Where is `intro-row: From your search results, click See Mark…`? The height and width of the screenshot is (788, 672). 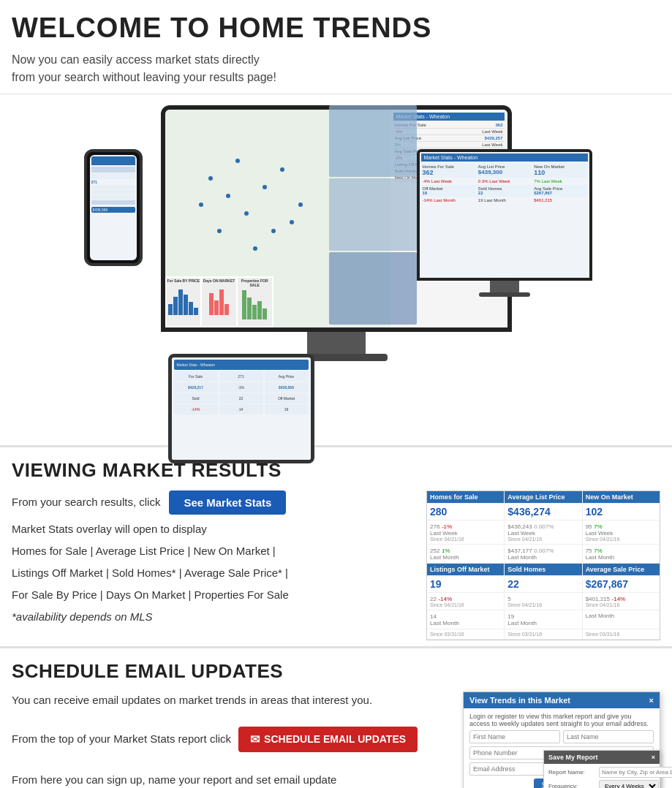
intro-row: From your search results, click See Mark… is located at coordinates (212, 503).